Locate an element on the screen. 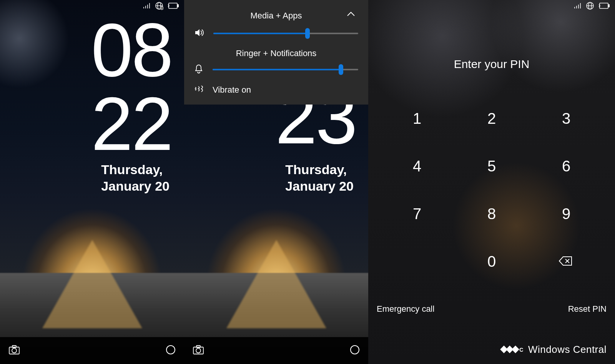 This screenshot has width=615, height=364. status-bar is located at coordinates (592, 7).